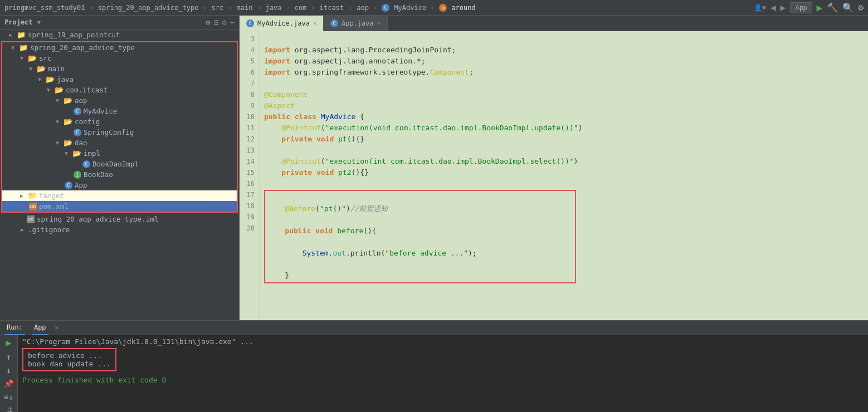 The image size is (868, 412). What do you see at coordinates (8, 357) in the screenshot?
I see `scroll-up-button: ↑` at bounding box center [8, 357].